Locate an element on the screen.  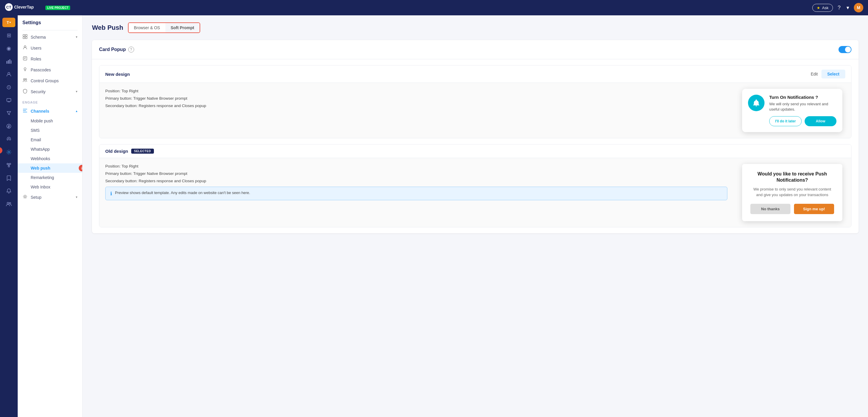
new-design-edit-link: Edit is located at coordinates (814, 74).